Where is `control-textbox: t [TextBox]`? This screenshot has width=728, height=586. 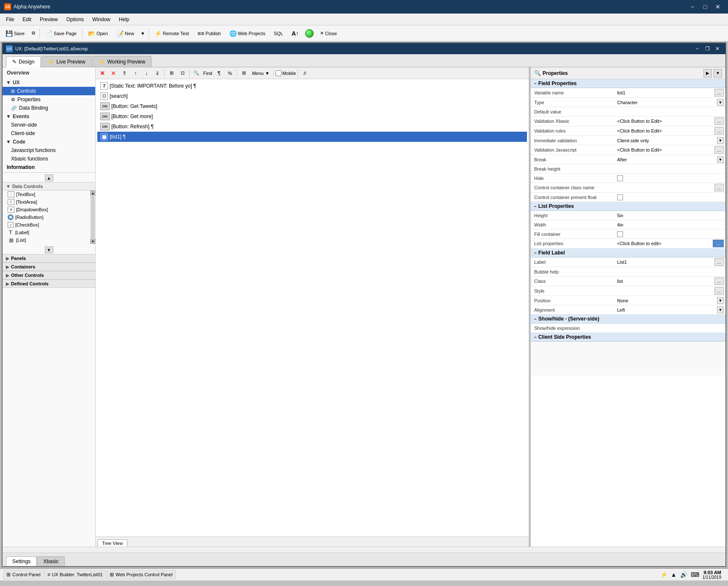 control-textbox: t [TextBox] is located at coordinates (47, 194).